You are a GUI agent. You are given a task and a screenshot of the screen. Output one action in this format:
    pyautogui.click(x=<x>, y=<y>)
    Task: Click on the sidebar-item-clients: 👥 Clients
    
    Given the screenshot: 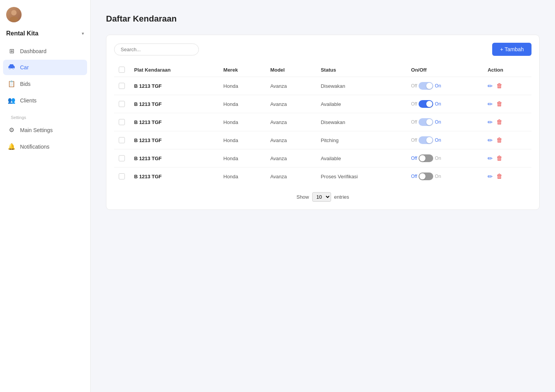 What is the action you would take?
    pyautogui.click(x=45, y=100)
    